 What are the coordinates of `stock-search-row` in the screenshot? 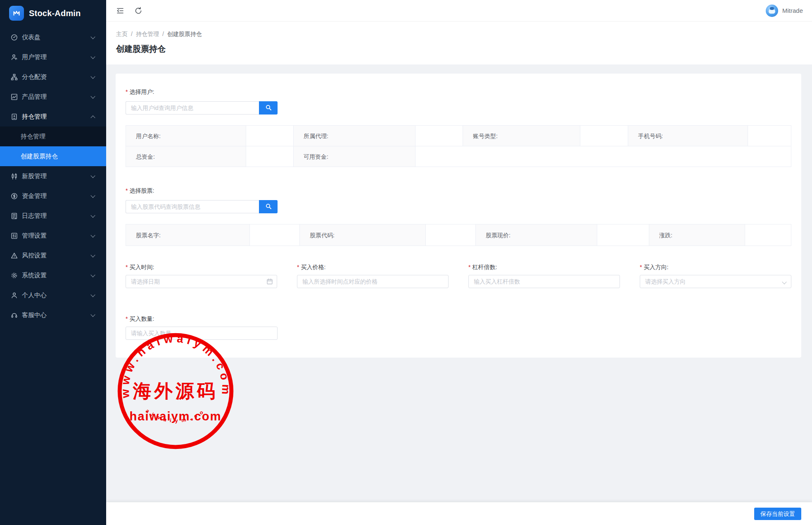 It's located at (202, 207).